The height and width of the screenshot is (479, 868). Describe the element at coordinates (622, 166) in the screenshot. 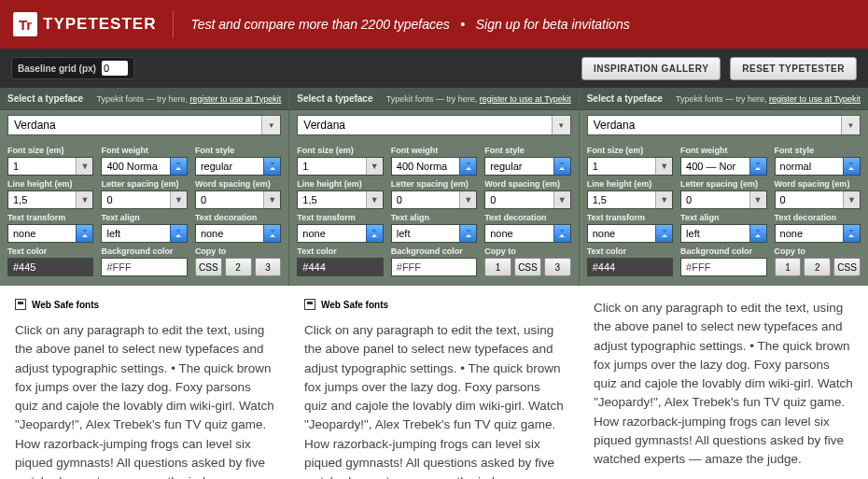

I see `font-size-value: 1` at that location.